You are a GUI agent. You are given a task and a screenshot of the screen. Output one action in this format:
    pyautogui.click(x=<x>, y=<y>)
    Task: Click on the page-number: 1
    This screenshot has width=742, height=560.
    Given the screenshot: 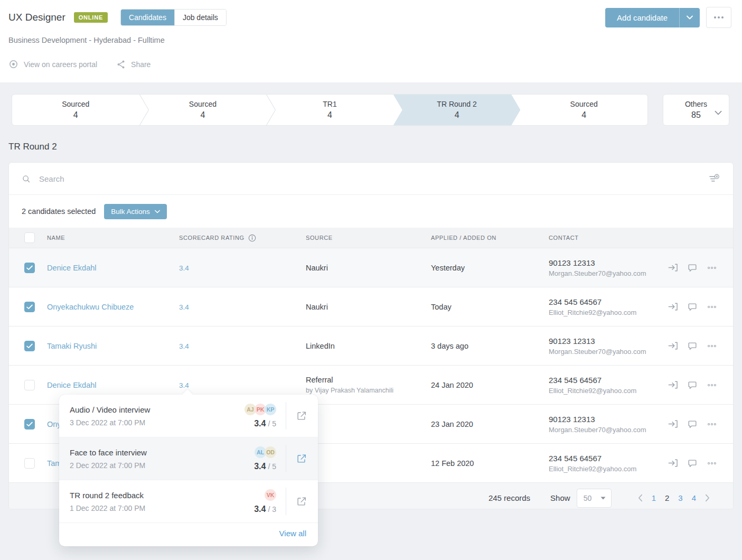 What is the action you would take?
    pyautogui.click(x=654, y=498)
    